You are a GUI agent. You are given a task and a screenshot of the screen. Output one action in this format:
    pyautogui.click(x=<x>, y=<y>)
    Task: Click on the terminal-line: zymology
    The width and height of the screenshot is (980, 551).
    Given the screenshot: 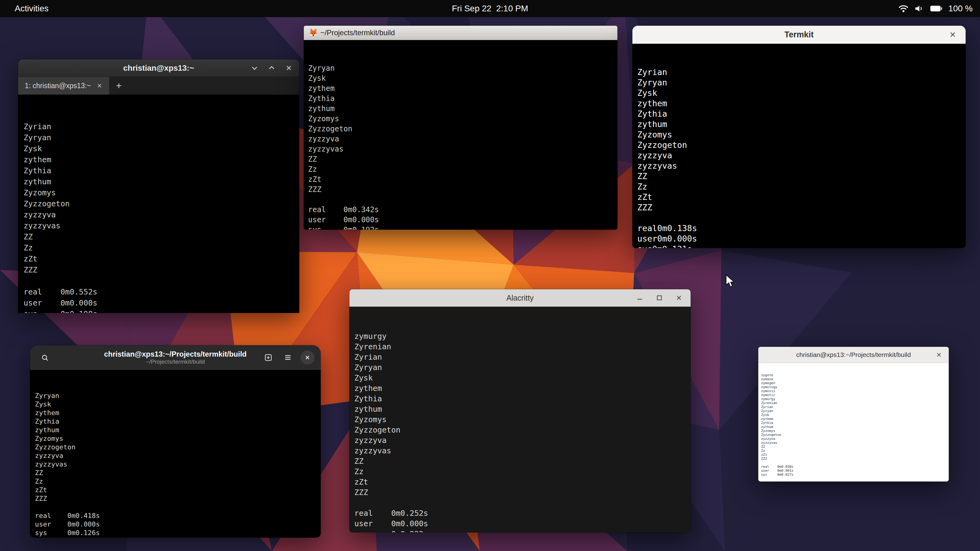 What is the action you would take?
    pyautogui.click(x=854, y=387)
    